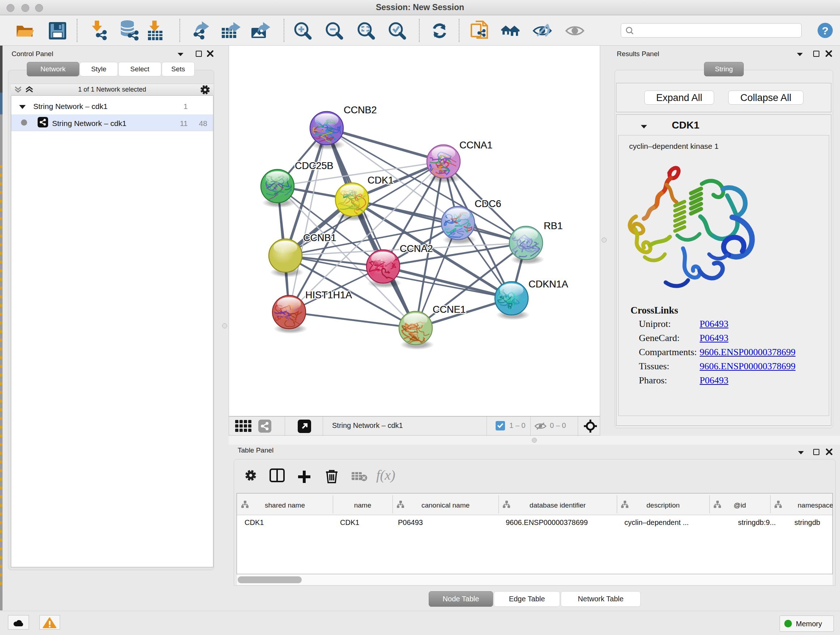 This screenshot has height=635, width=840. I want to click on svg-text: CCNB2, so click(360, 110).